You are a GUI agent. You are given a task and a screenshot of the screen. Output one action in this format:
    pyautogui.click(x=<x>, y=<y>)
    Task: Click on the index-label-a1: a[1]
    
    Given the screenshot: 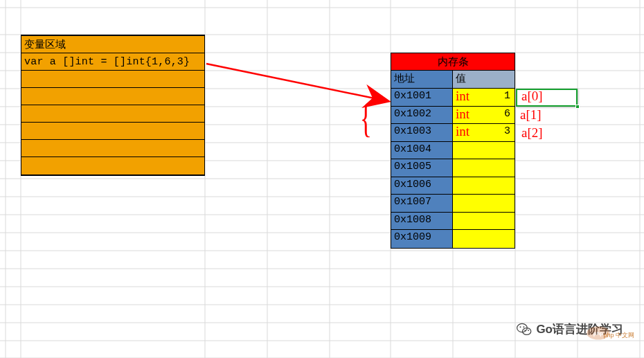 What is the action you would take?
    pyautogui.click(x=530, y=115)
    